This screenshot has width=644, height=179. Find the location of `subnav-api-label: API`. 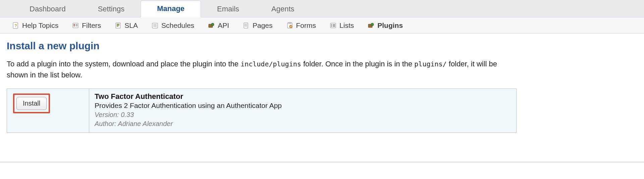

subnav-api-label: API is located at coordinates (223, 25).